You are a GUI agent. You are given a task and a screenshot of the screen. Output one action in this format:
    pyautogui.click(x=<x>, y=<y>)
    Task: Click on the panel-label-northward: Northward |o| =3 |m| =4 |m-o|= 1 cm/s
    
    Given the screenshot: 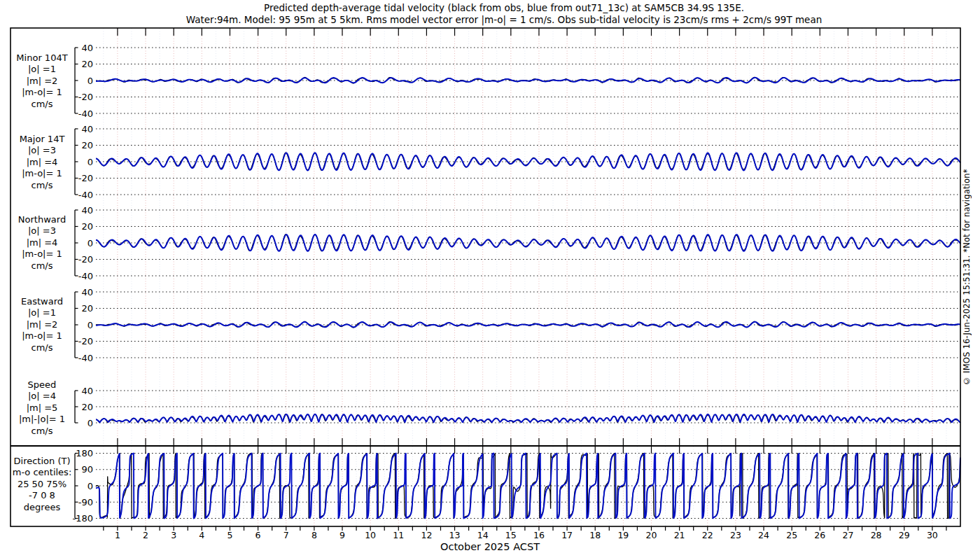 What is the action you would take?
    pyautogui.click(x=42, y=243)
    